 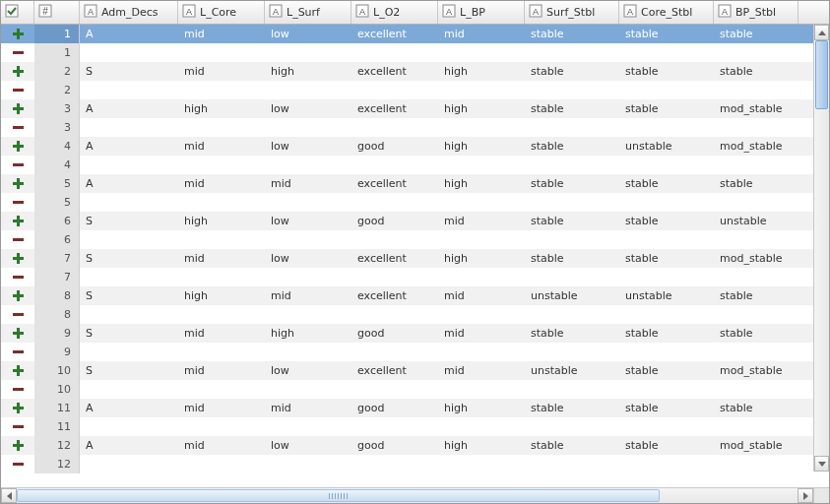 I want to click on cell-Core_Stbl, so click(x=667, y=128).